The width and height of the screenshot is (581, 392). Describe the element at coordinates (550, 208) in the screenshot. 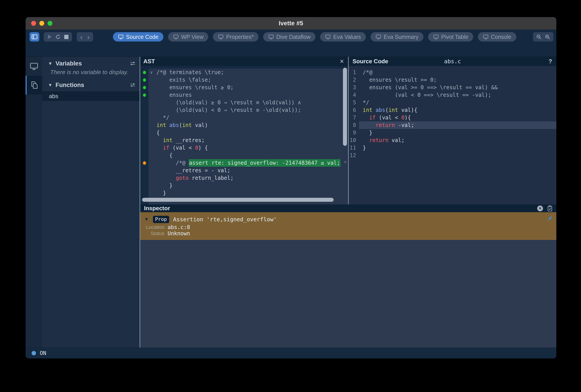

I see `clipboard-check-icon` at that location.